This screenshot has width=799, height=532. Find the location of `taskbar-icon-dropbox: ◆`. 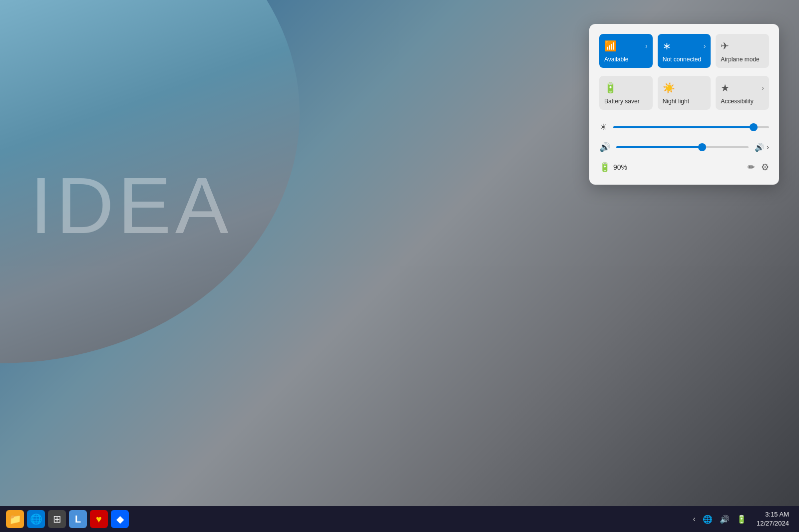

taskbar-icon-dropbox: ◆ is located at coordinates (120, 519).